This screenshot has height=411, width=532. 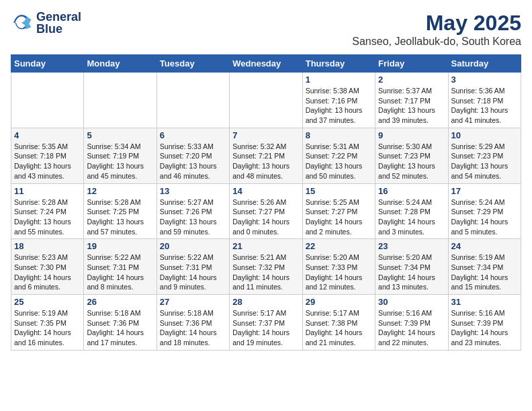 I want to click on day-info: Sunrise: 5:20 AM Sunset: 7:34 PM Dayligh…, so click(x=411, y=273).